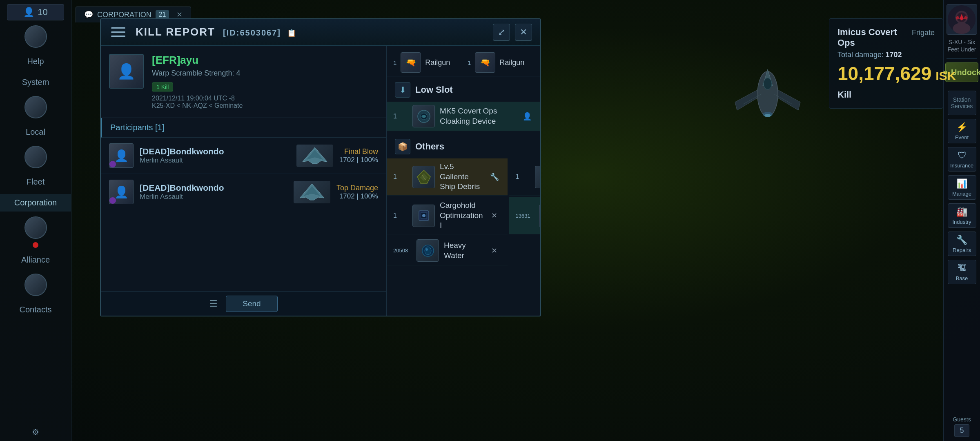  Describe the element at coordinates (36, 82) in the screenshot. I see `sidebar-item-system: System` at that location.